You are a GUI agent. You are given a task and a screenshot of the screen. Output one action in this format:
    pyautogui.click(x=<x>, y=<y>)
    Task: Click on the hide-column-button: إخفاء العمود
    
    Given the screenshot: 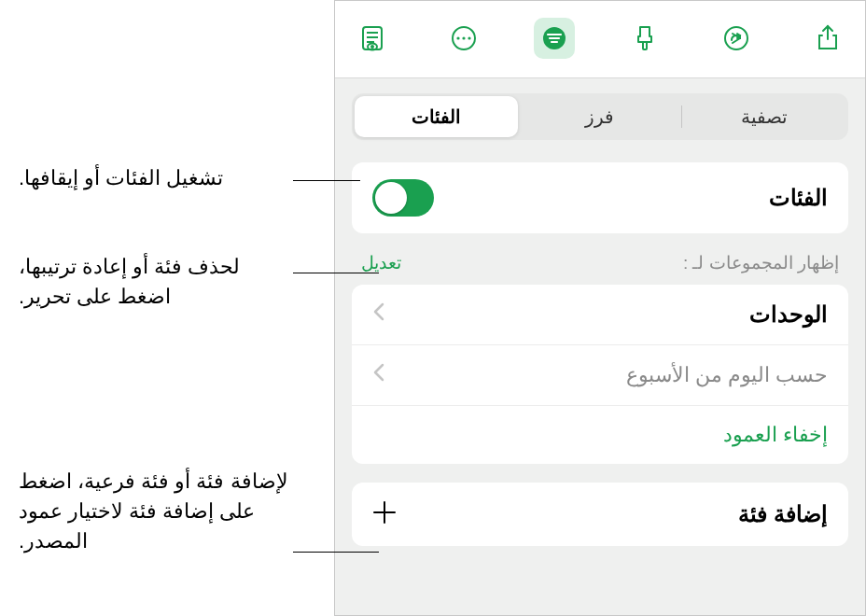 What is the action you would take?
    pyautogui.click(x=600, y=435)
    